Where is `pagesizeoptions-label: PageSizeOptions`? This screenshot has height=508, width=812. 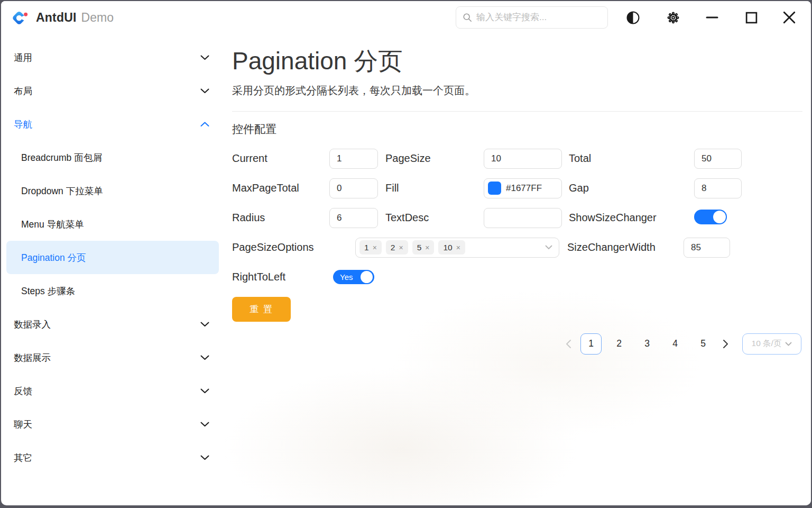 pagesizeoptions-label: PageSizeOptions is located at coordinates (294, 248).